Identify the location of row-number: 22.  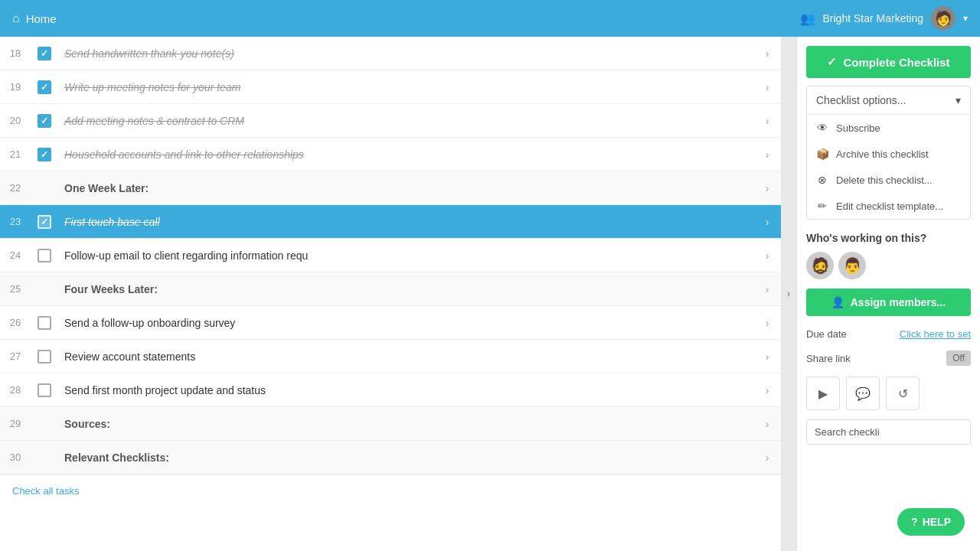
(15, 188).